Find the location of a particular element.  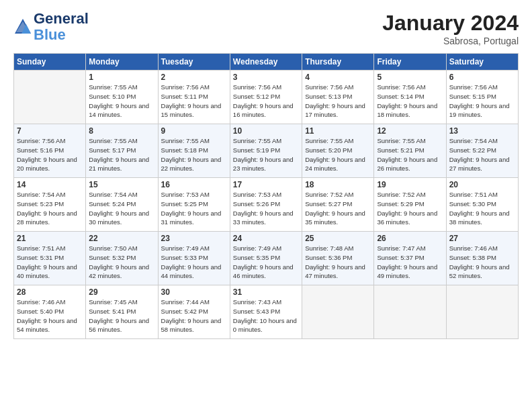

daylight-label: Daylight: 9 hours and 15 minutes. is located at coordinates (191, 110).